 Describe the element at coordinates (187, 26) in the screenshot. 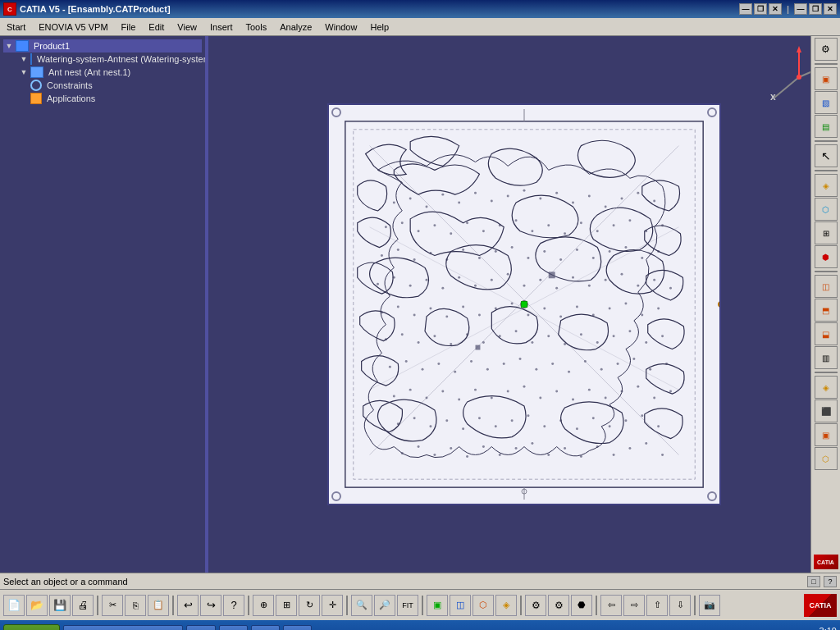

I see `menu-view: View` at that location.